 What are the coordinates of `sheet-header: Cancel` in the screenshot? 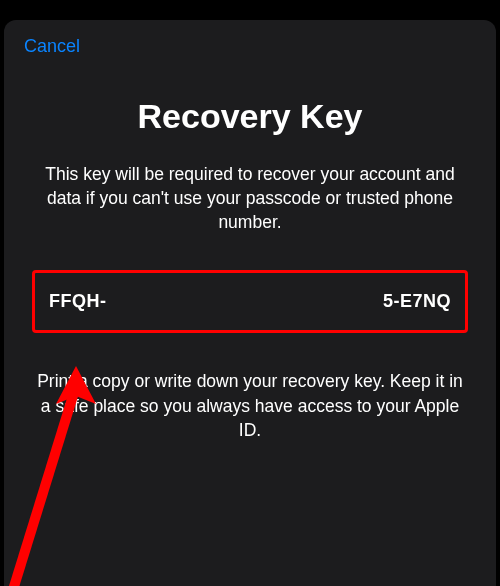 It's located at (250, 38).